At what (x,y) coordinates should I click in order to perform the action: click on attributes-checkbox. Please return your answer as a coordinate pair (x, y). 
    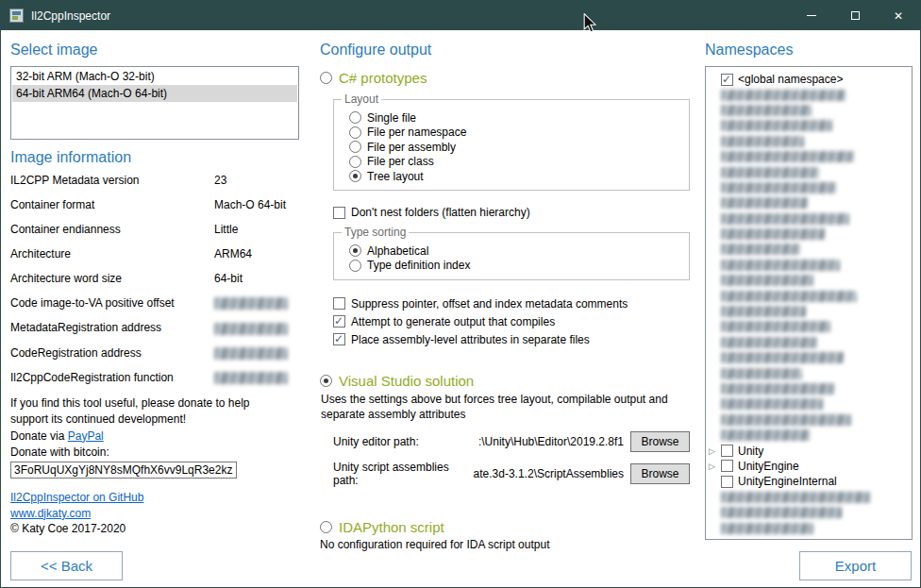
    Looking at the image, I should click on (340, 340).